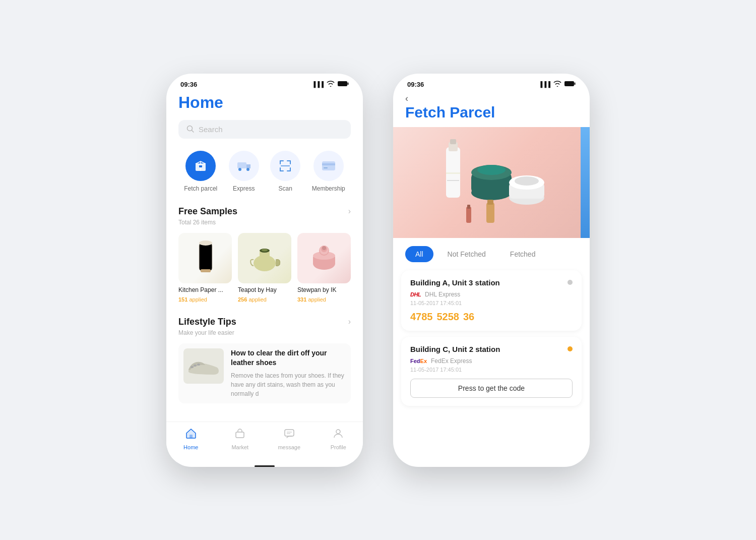 This screenshot has height=540, width=756. What do you see at coordinates (491, 361) in the screenshot?
I see `carrier-2-info: FedEx FedEx Express` at bounding box center [491, 361].